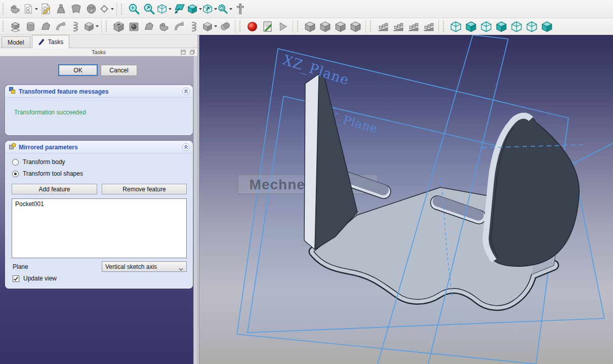 The height and width of the screenshot is (364, 613). I want to click on float-icon, so click(192, 53).